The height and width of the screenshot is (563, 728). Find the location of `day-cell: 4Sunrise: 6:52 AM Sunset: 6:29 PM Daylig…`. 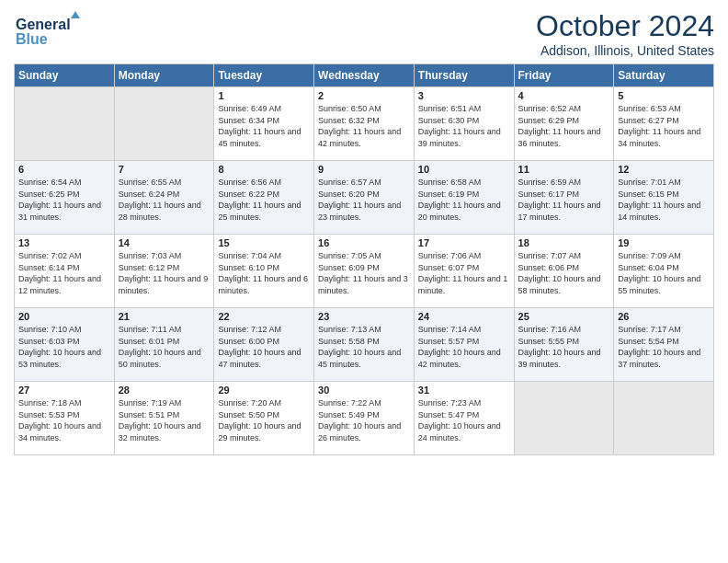

day-cell: 4Sunrise: 6:52 AM Sunset: 6:29 PM Daylig… is located at coordinates (564, 124).